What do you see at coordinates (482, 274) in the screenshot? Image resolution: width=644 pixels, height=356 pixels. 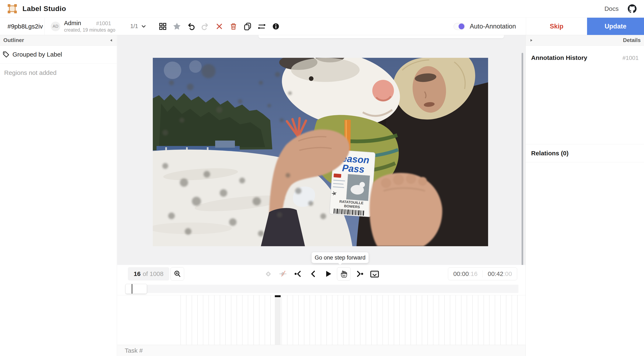 I see `timecode-display: 00:00:16 00:42:00` at bounding box center [482, 274].